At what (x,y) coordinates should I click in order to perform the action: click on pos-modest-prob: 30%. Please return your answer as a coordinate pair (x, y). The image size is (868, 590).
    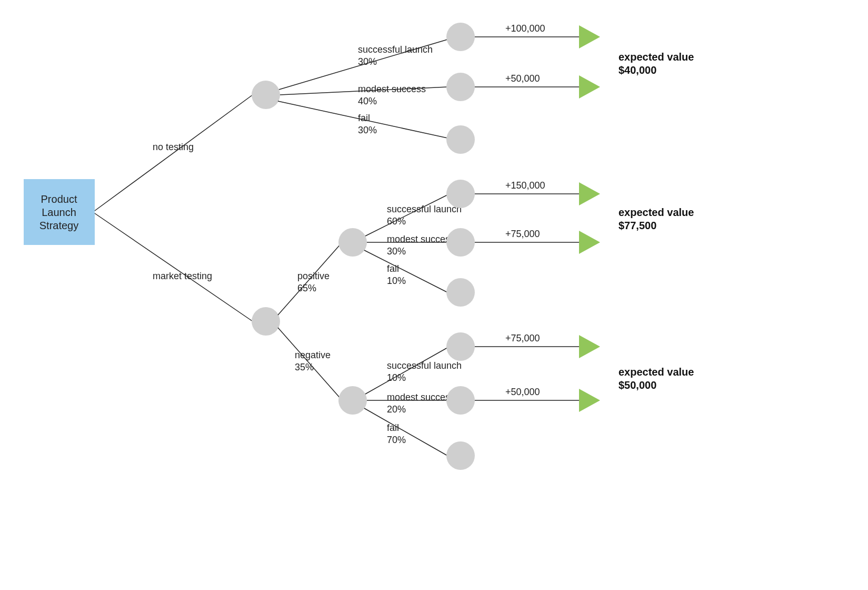
    Looking at the image, I should click on (396, 251).